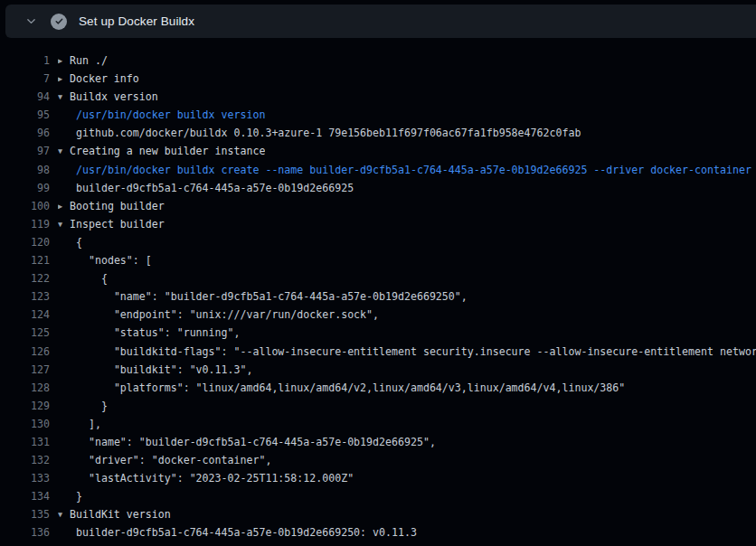 Image resolution: width=756 pixels, height=546 pixels. I want to click on line-number: 136, so click(25, 532).